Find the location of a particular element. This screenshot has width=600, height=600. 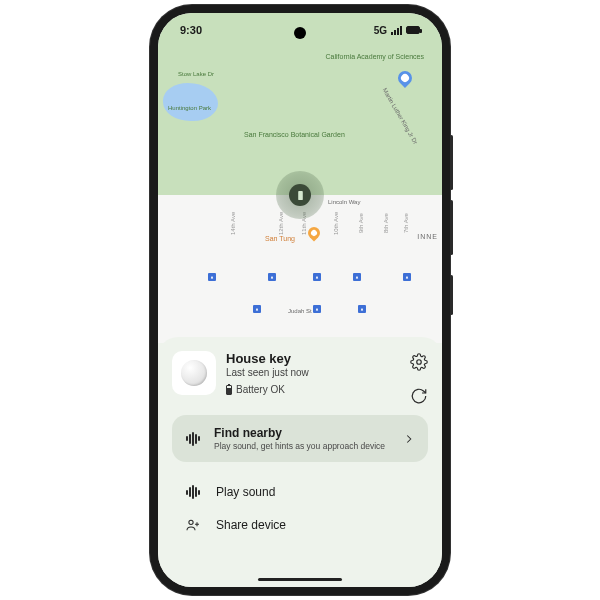

device-actions is located at coordinates (419, 378).